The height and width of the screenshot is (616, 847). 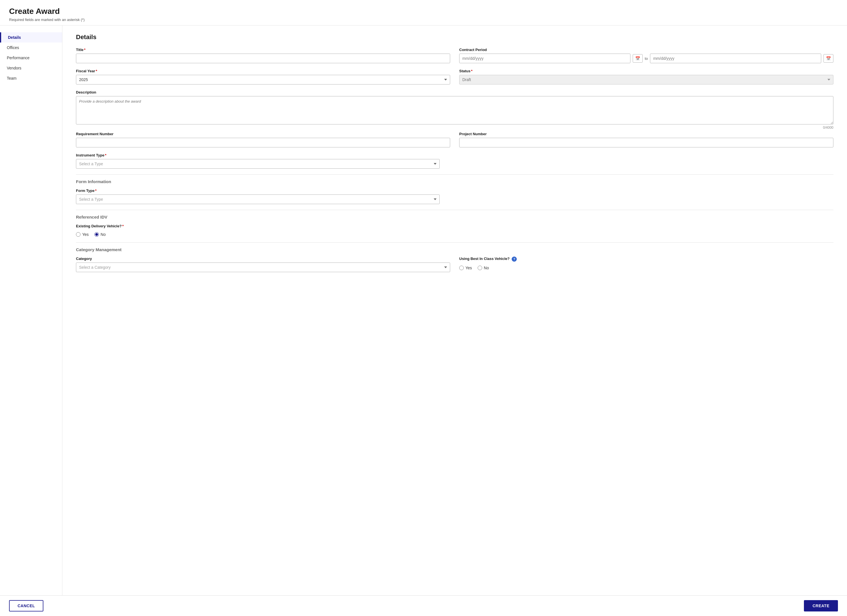 I want to click on form-type-select: Select a Type, so click(x=258, y=199).